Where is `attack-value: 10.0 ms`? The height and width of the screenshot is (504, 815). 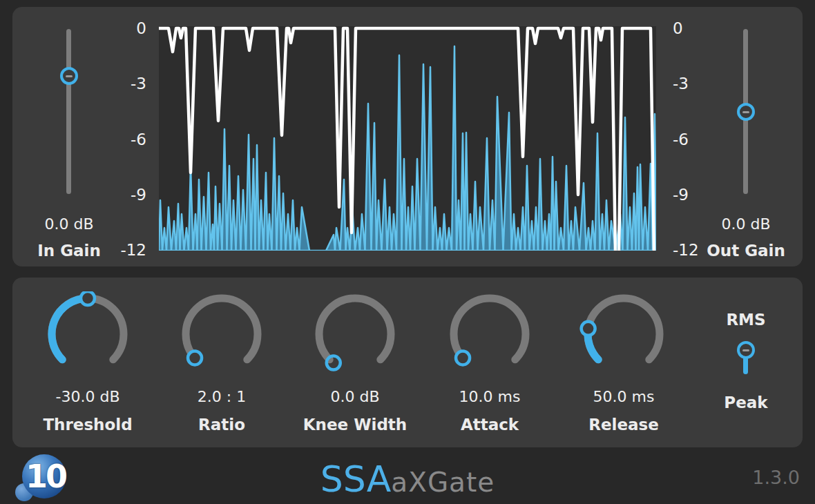 attack-value: 10.0 ms is located at coordinates (490, 396).